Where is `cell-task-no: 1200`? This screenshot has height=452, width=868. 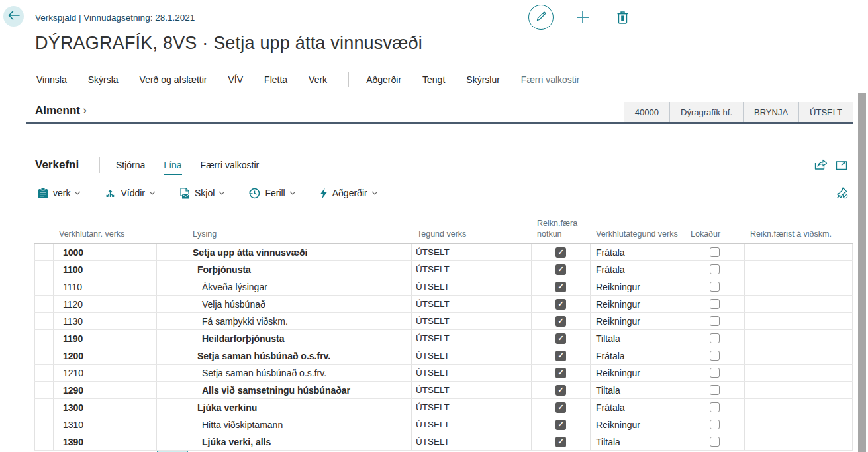 cell-task-no: 1200 is located at coordinates (105, 355).